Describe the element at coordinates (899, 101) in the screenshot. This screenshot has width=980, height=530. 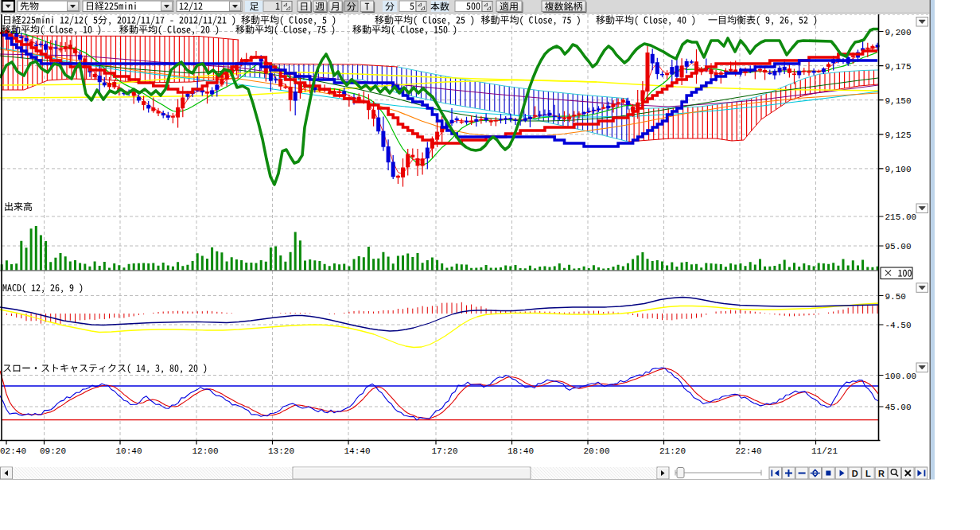
I see `svg-text: 9,150` at that location.